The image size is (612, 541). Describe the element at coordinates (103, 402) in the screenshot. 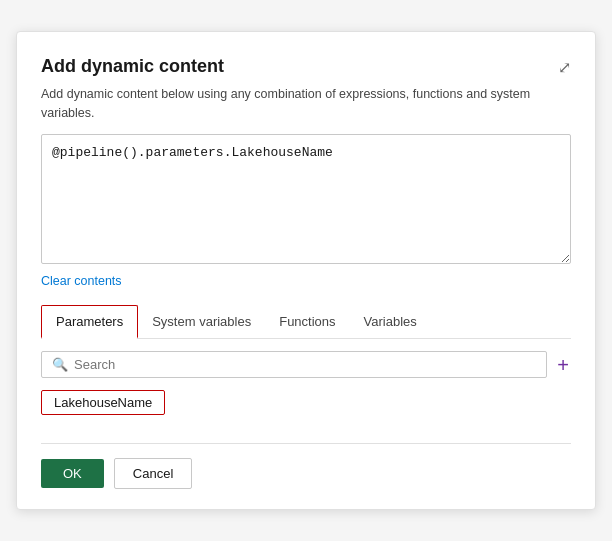

I see `param-item-lakehouse-name: LakehouseName` at that location.